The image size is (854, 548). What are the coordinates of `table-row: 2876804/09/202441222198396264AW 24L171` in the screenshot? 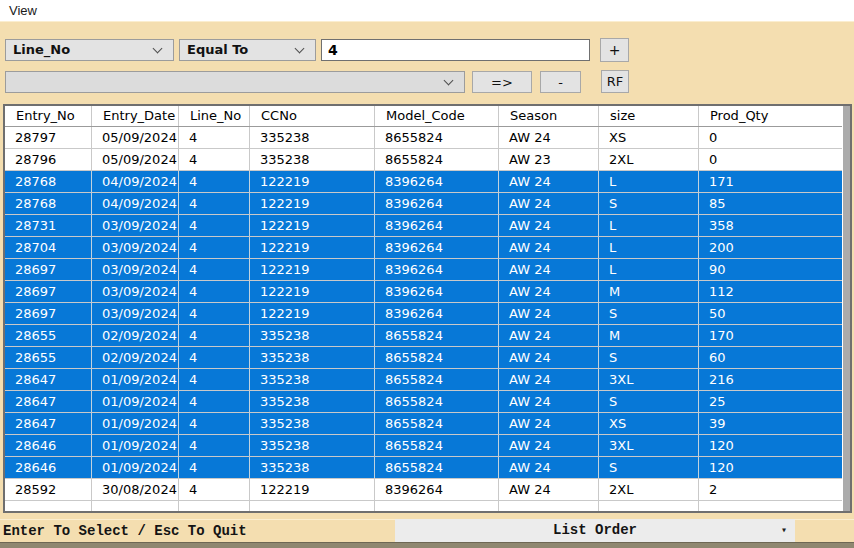 It's located at (424, 182).